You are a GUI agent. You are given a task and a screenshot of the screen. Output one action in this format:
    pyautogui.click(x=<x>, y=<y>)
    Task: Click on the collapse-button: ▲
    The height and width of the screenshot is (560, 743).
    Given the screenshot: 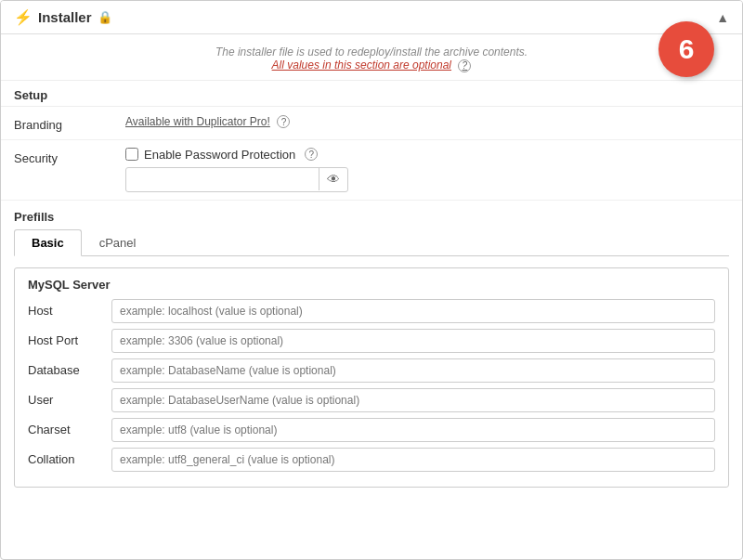 What is the action you would take?
    pyautogui.click(x=723, y=18)
    